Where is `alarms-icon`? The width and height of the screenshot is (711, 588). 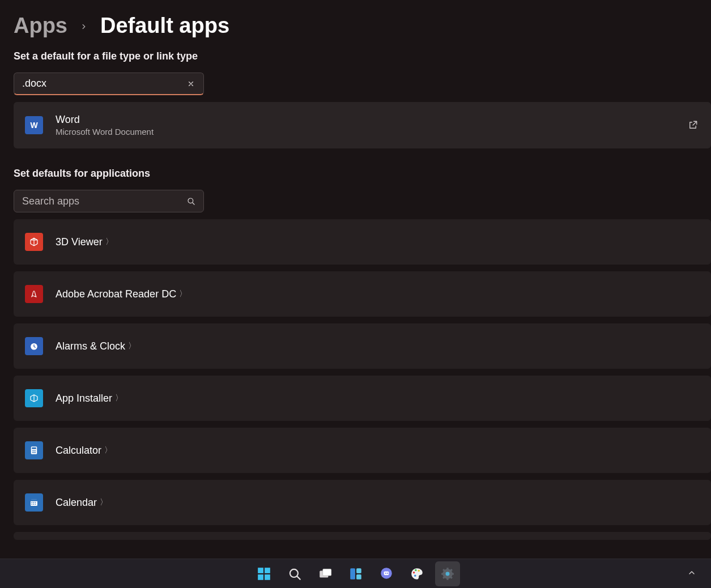
alarms-icon is located at coordinates (34, 346).